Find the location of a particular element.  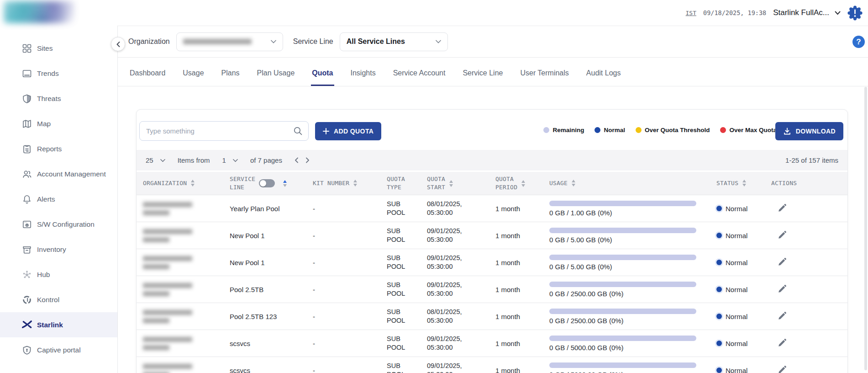

sort-service-line is located at coordinates (285, 184).